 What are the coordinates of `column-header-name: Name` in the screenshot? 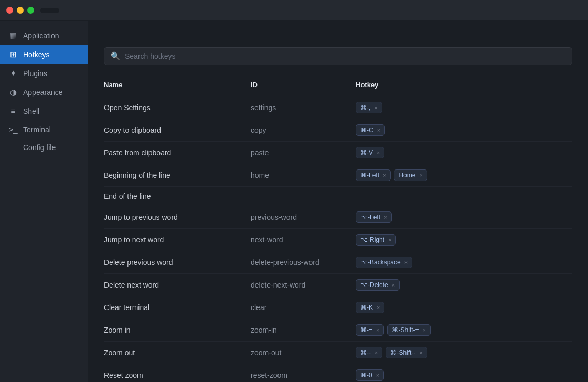 It's located at (177, 85).